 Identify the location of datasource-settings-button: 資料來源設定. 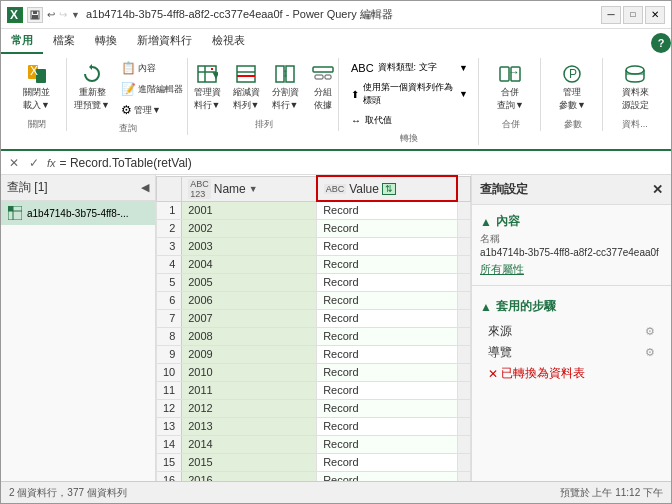
(636, 87).